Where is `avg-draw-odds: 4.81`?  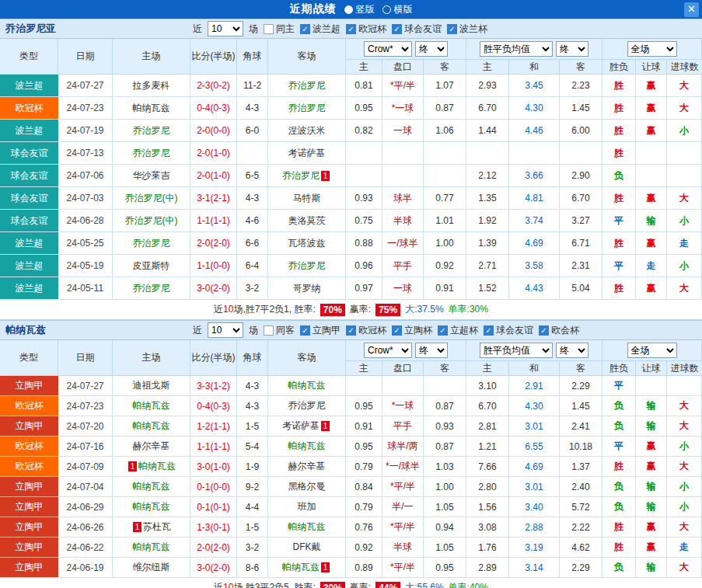
avg-draw-odds: 4.81 is located at coordinates (535, 199).